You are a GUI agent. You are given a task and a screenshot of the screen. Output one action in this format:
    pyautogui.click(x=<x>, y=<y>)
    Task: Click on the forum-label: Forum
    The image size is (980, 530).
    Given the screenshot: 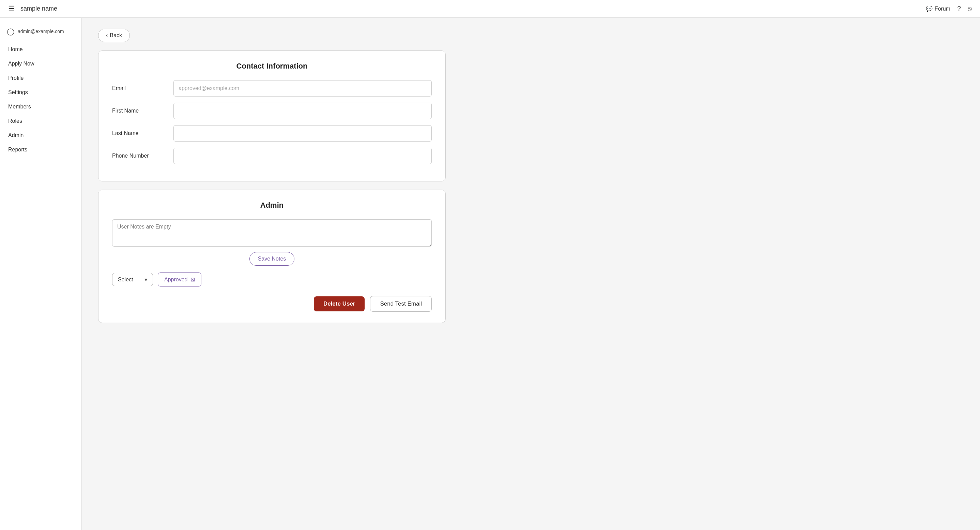 What is the action you would take?
    pyautogui.click(x=943, y=9)
    